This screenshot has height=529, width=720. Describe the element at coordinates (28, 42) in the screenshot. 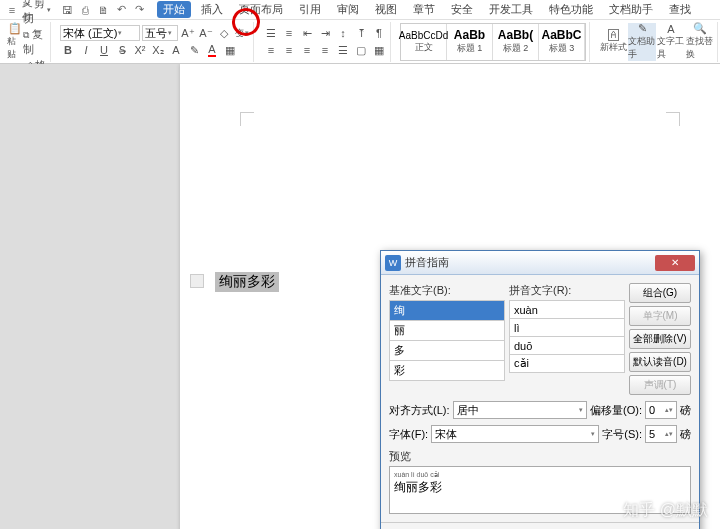

I see `clipboard-group: 📋粘贴 ✂ 剪切 ⧉ 复制 🖌 格式刷` at that location.